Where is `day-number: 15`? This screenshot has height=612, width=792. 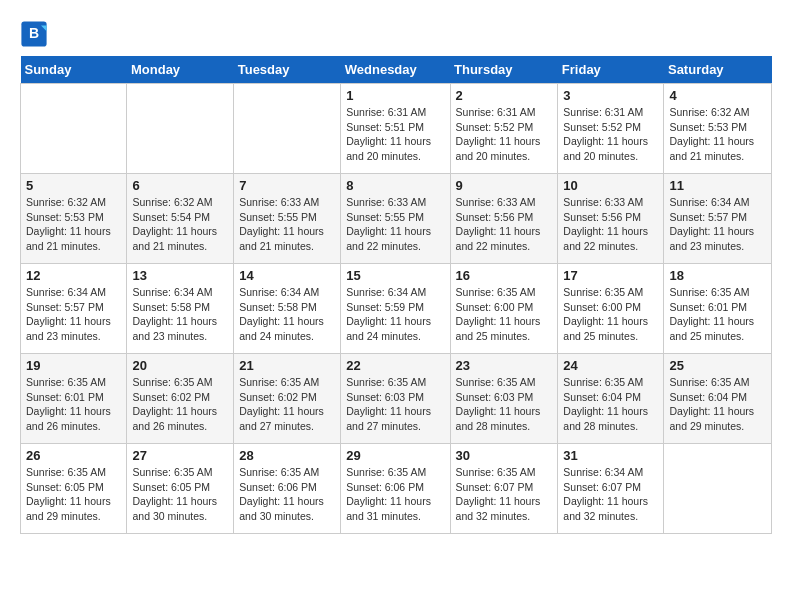
day-number: 15 is located at coordinates (395, 276).